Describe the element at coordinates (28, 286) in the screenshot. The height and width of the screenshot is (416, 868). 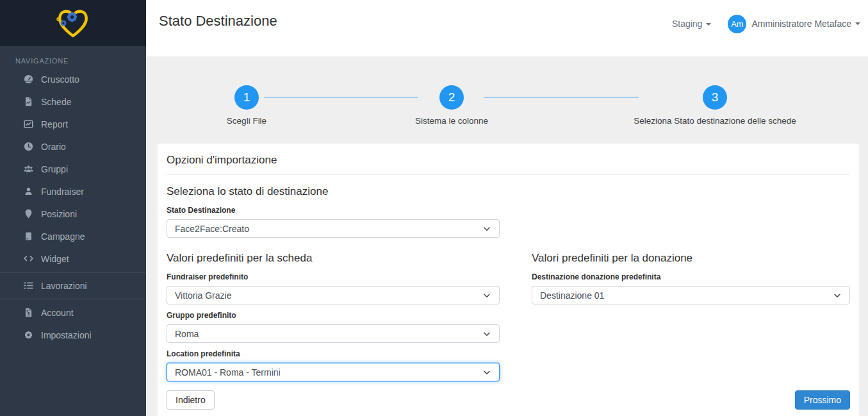
I see `task-list-icon` at that location.